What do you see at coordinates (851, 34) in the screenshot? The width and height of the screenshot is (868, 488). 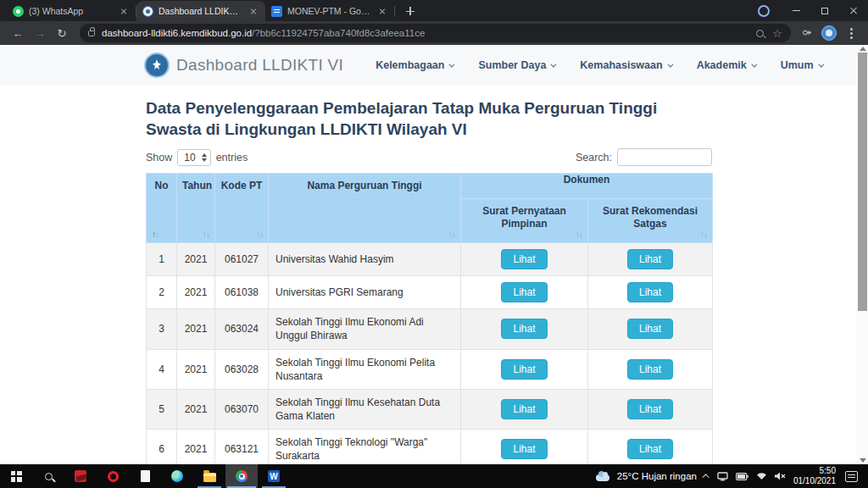 I see `browser-menu-icon` at bounding box center [851, 34].